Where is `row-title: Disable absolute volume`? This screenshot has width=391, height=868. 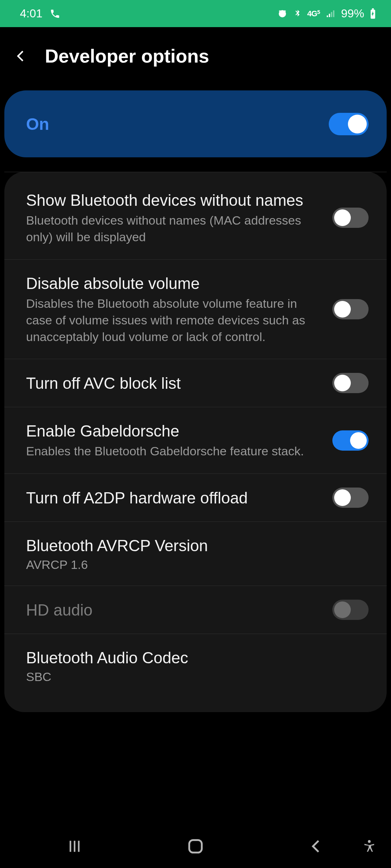 row-title: Disable absolute volume is located at coordinates (172, 284).